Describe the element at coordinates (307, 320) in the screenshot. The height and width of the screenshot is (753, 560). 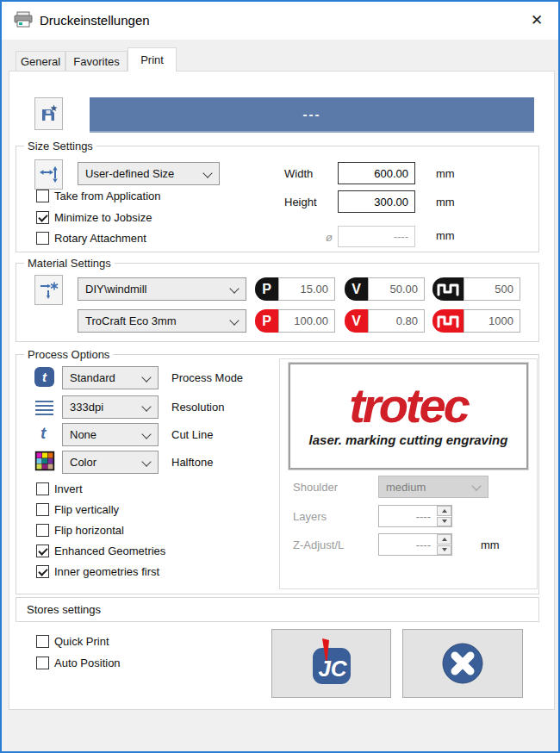
I see `cut-power-input` at that location.